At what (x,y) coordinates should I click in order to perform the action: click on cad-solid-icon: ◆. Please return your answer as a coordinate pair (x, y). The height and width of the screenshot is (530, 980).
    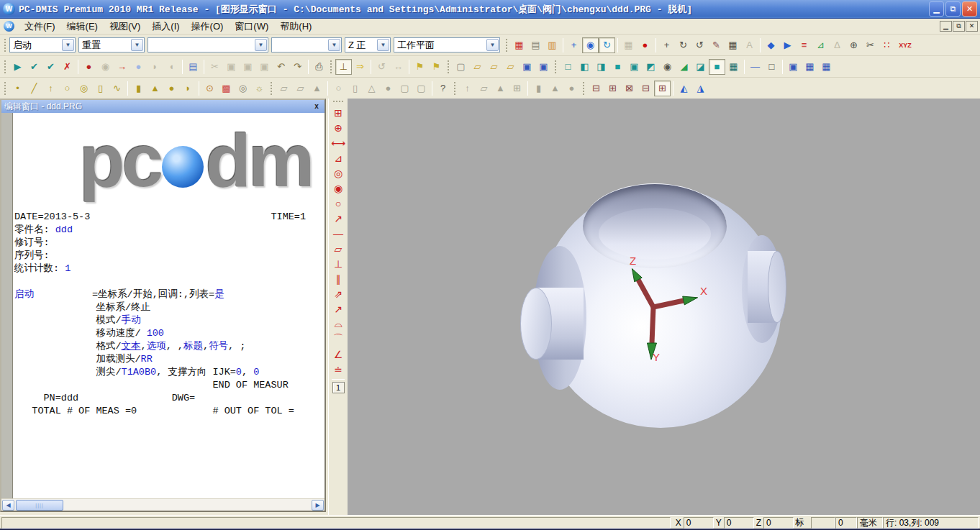
    Looking at the image, I should click on (771, 45).